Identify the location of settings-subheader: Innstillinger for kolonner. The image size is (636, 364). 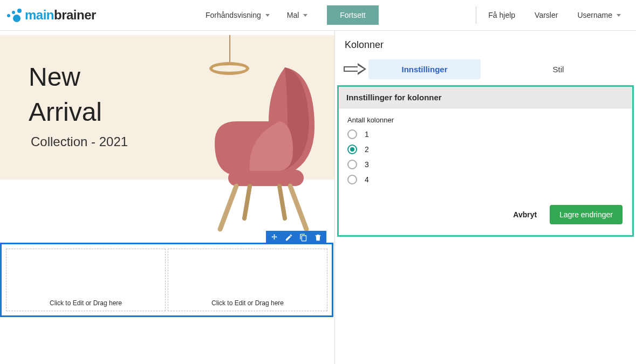
(485, 98).